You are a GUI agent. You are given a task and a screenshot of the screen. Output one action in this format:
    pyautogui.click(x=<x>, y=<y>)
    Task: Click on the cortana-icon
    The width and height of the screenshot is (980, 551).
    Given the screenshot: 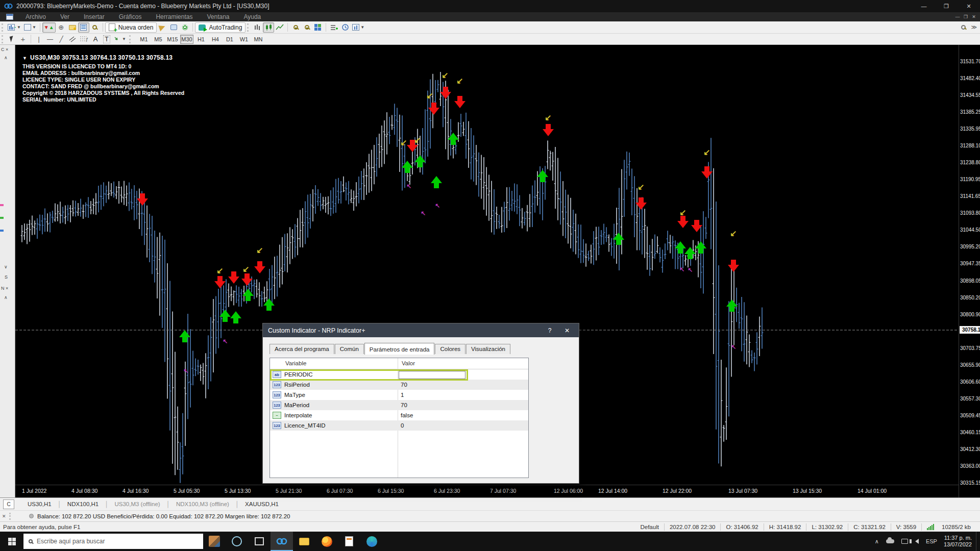 What is the action you would take?
    pyautogui.click(x=237, y=541)
    